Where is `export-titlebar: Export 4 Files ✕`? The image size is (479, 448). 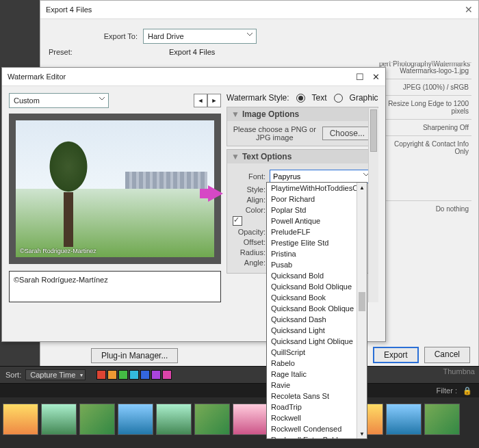 export-titlebar: Export 4 Files ✕ is located at coordinates (259, 10).